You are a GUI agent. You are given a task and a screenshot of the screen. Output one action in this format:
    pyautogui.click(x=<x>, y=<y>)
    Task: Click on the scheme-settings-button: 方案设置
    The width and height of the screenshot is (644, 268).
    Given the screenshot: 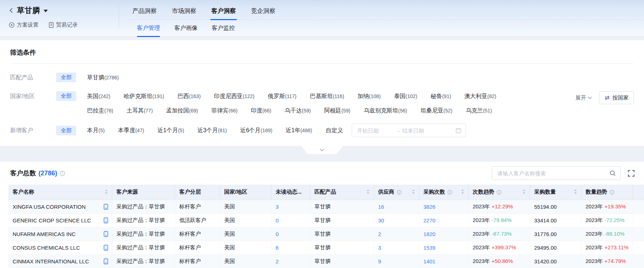 What is the action you would take?
    pyautogui.click(x=24, y=25)
    